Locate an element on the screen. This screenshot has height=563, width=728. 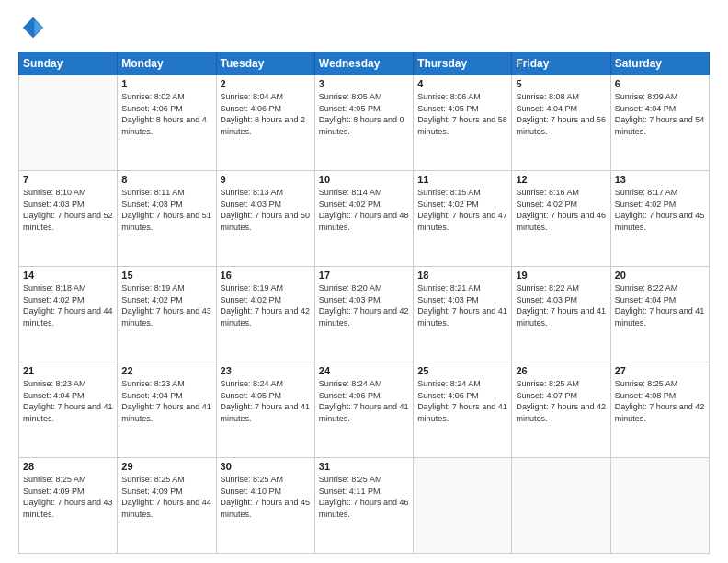
day-info: Sunrise: 8:02 AMSunset: 4:06 PMDaylight:… is located at coordinates (166, 114).